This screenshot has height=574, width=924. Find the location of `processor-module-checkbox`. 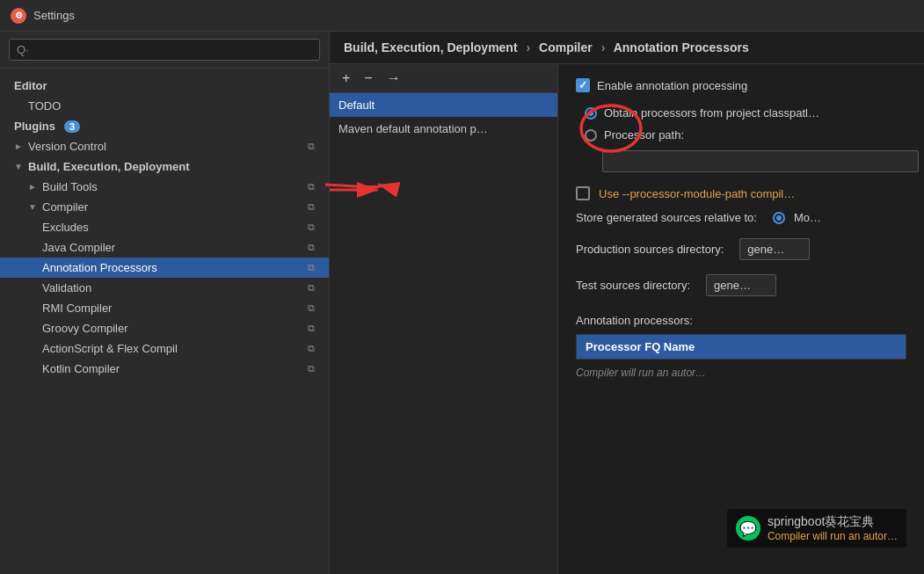

processor-module-checkbox is located at coordinates (583, 193).